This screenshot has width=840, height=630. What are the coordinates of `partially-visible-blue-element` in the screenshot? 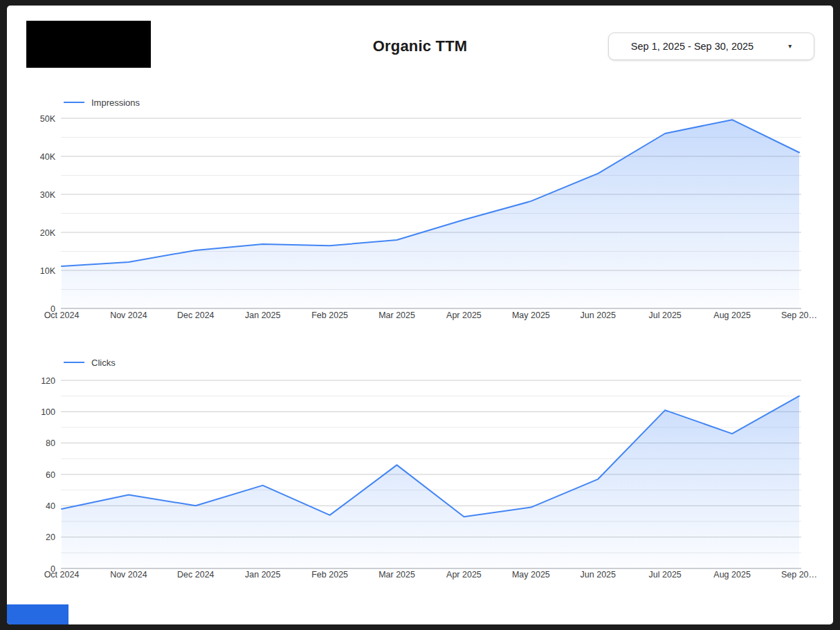 It's located at (37, 614).